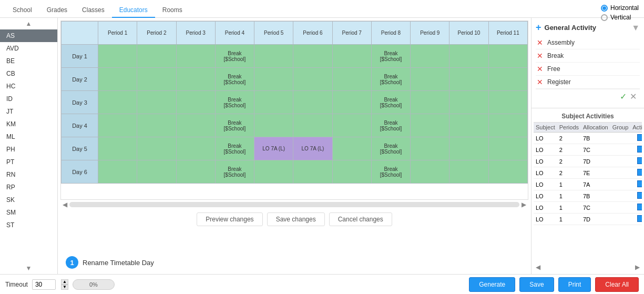 The image size is (644, 294). Describe the element at coordinates (508, 172) in the screenshot. I see `cell-d6-p11` at that location.